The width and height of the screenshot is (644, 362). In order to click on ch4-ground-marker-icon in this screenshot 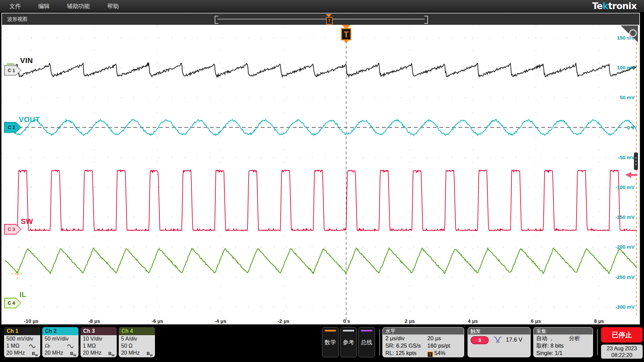, I will do `click(17, 274)`.